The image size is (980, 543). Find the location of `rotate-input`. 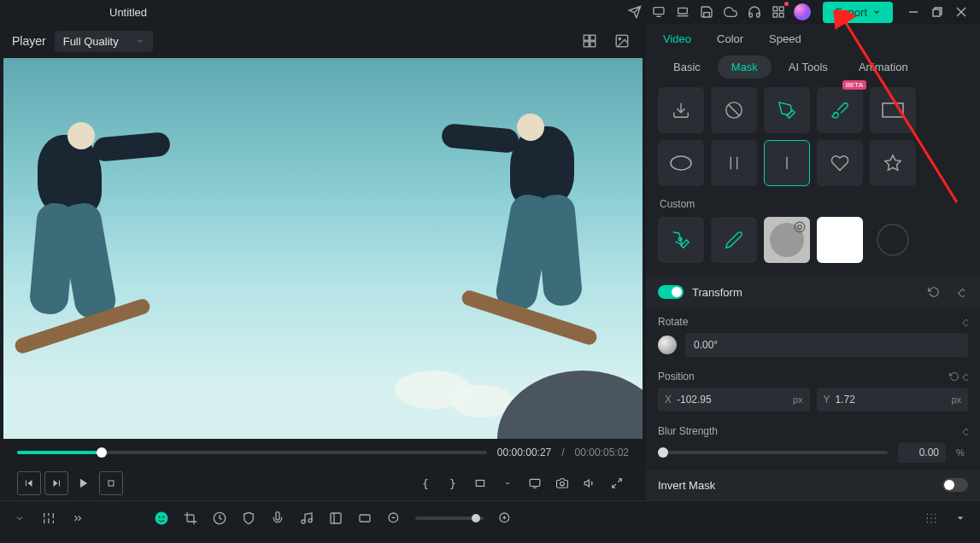

rotate-input is located at coordinates (827, 345).